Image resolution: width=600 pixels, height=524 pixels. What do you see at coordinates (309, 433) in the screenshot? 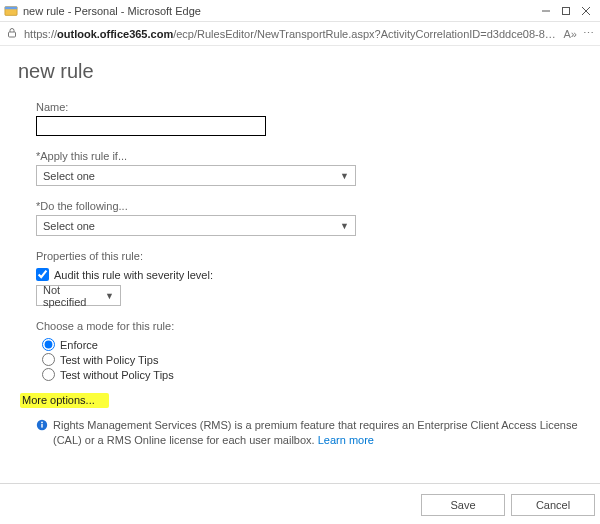
I see `rms-info: Rights Management Services (RMS) is a pr…` at bounding box center [309, 433].